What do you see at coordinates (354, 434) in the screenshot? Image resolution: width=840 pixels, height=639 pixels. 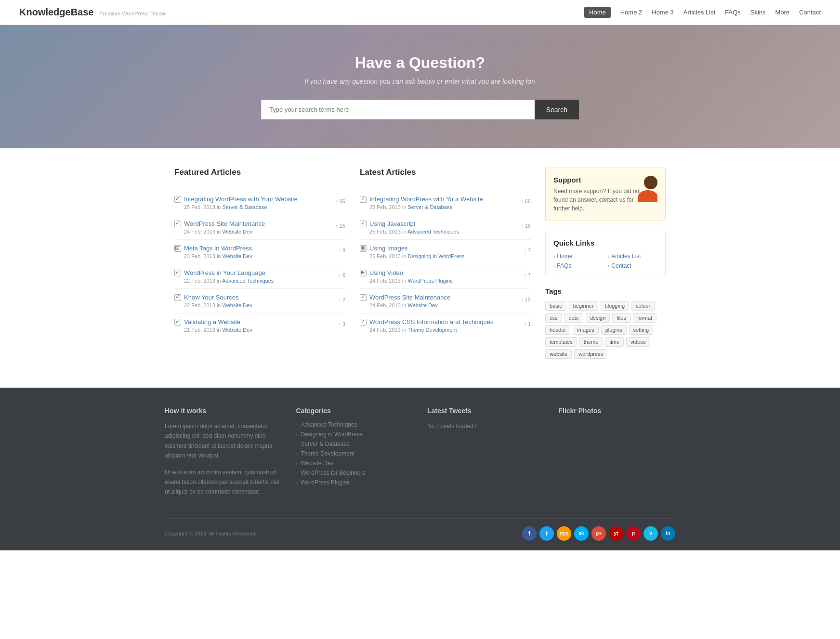 I see `footer-category-link: Designing in WordPress` at bounding box center [354, 434].